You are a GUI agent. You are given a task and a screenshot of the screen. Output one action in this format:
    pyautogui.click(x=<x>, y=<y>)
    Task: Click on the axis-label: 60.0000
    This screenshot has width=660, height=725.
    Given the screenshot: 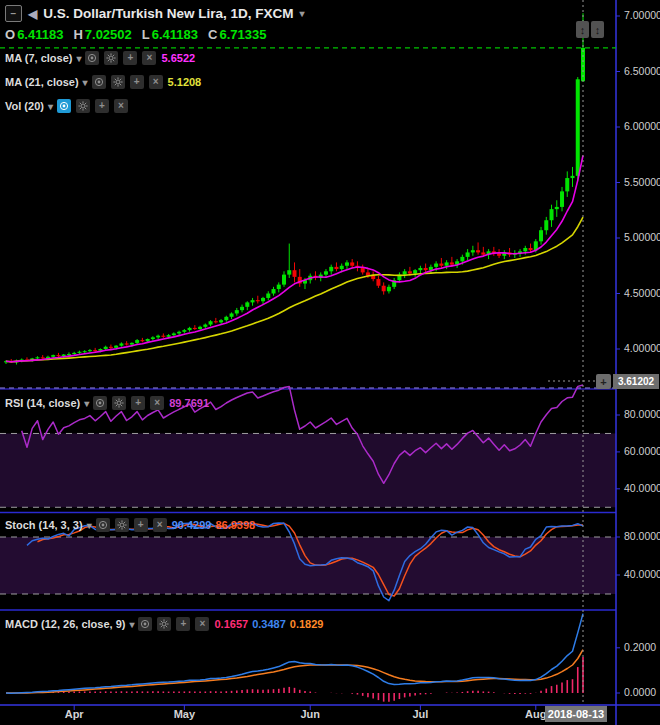 What is the action you would take?
    pyautogui.click(x=642, y=451)
    